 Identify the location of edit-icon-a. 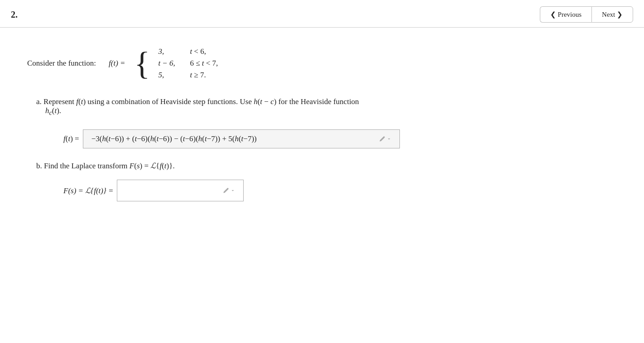
(385, 139).